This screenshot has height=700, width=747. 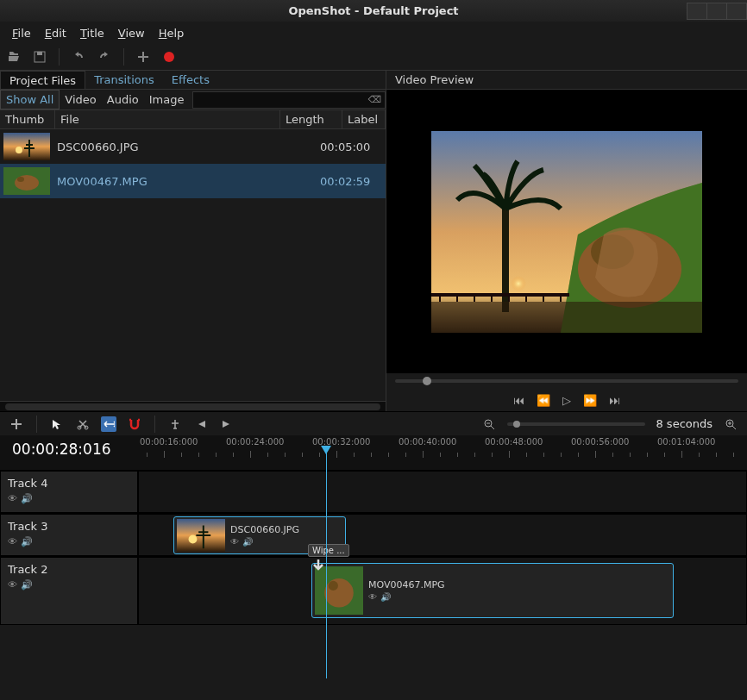 I want to click on redo-icon, so click(x=104, y=57).